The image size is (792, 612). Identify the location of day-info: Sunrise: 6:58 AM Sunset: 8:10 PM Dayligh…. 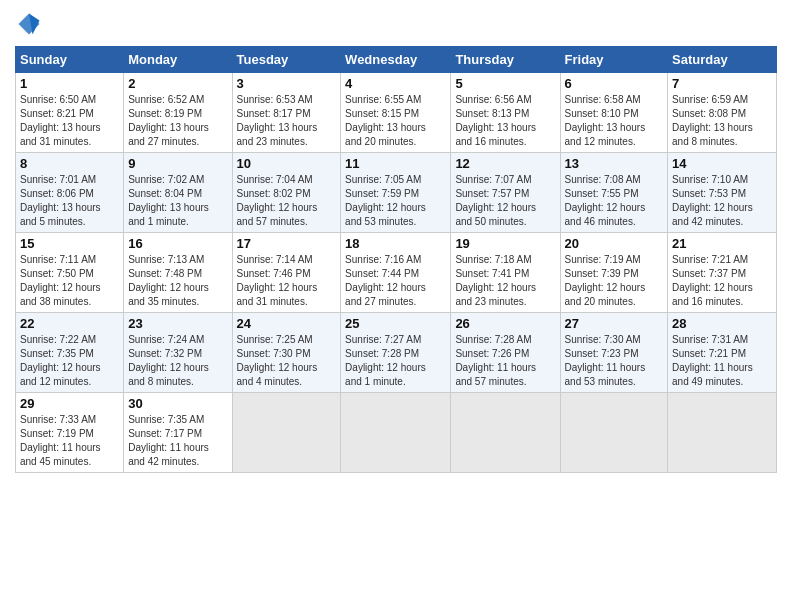
(614, 121).